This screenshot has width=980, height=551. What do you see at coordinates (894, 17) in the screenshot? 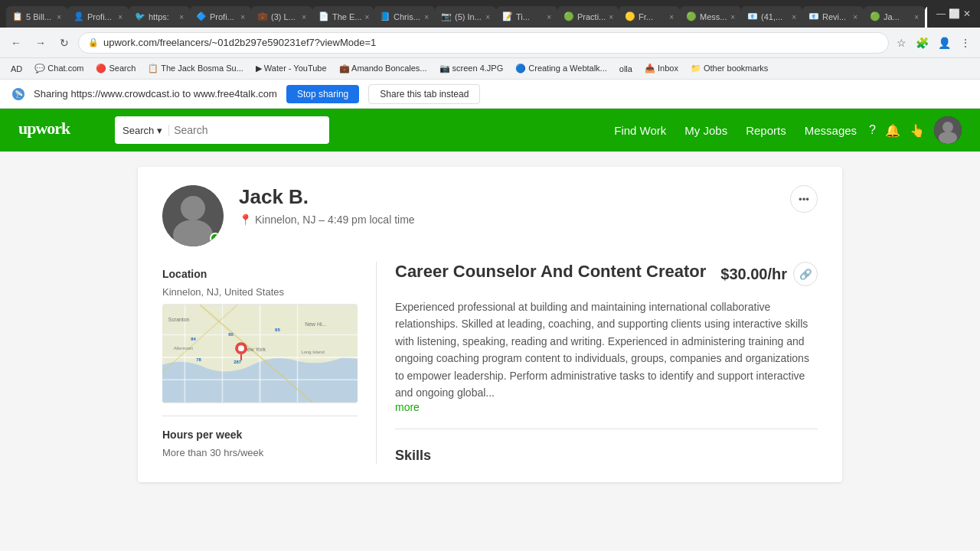
I see `tab-ja: 🟢 Ja... ×` at bounding box center [894, 17].